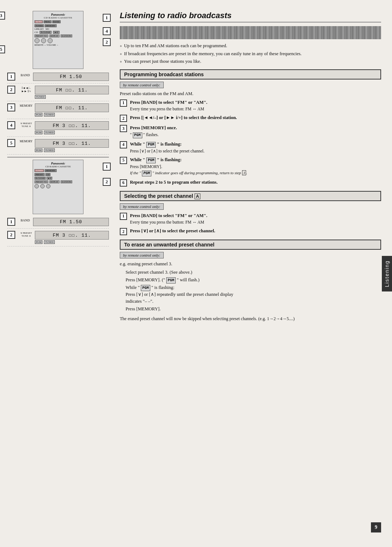 The width and height of the screenshot is (392, 547). I want to click on prog-step3-badge: 3, so click(123, 128).